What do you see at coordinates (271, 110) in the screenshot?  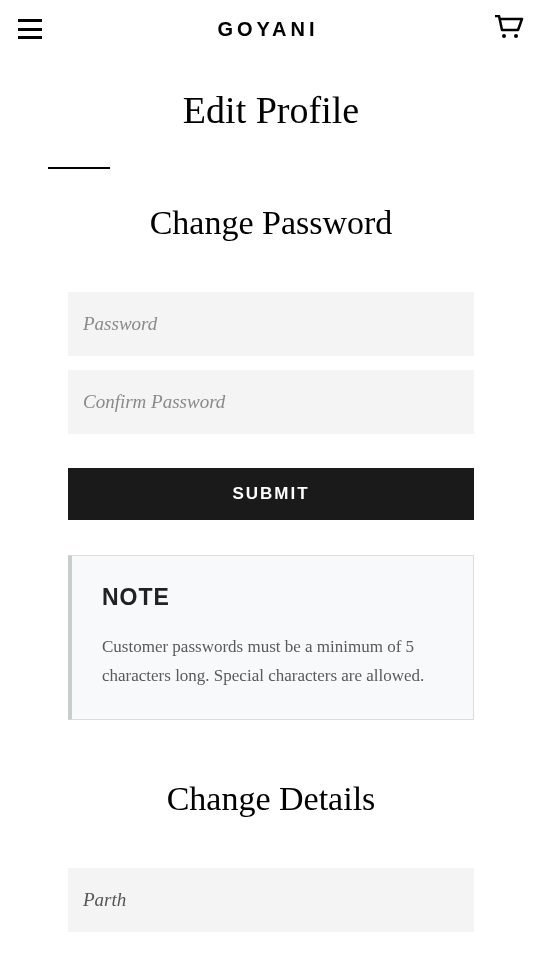 I see `page-title: Edit Profile` at bounding box center [271, 110].